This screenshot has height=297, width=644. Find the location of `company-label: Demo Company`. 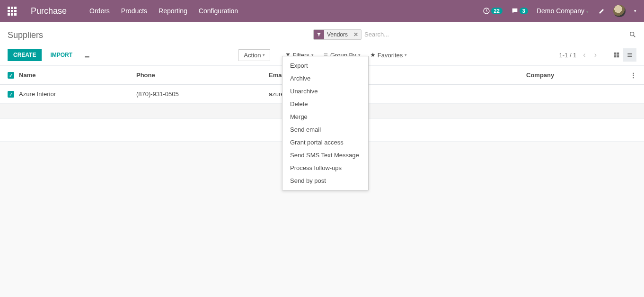

company-label: Demo Company is located at coordinates (560, 11).